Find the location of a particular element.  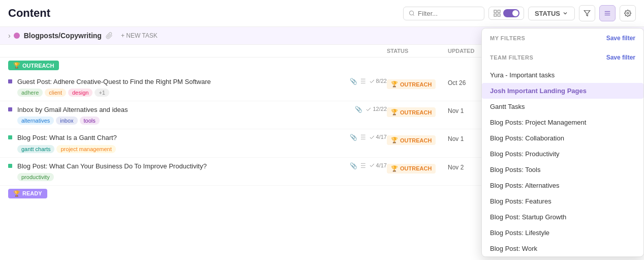

task-content: Inbox by Gmail Alternatives and ideas 📎 … is located at coordinates (202, 115).